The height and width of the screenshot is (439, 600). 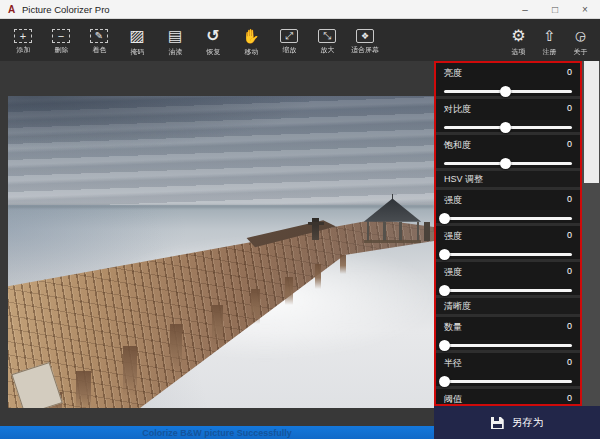 What do you see at coordinates (217, 432) in the screenshot?
I see `status-bar: Colorize B&W picture Successfully` at bounding box center [217, 432].